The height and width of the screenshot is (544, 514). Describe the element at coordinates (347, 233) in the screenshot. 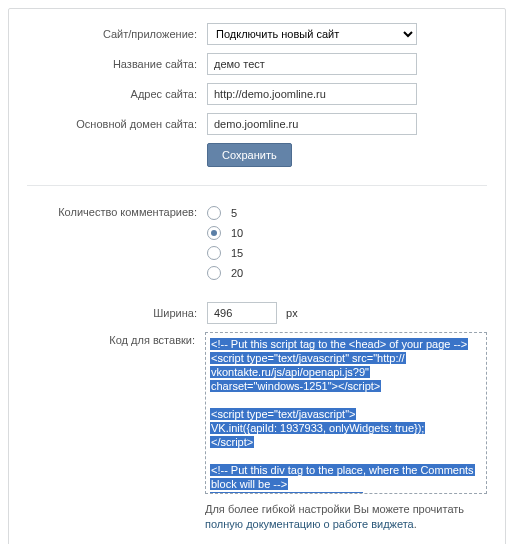

I see `count-radio-10: 10` at that location.